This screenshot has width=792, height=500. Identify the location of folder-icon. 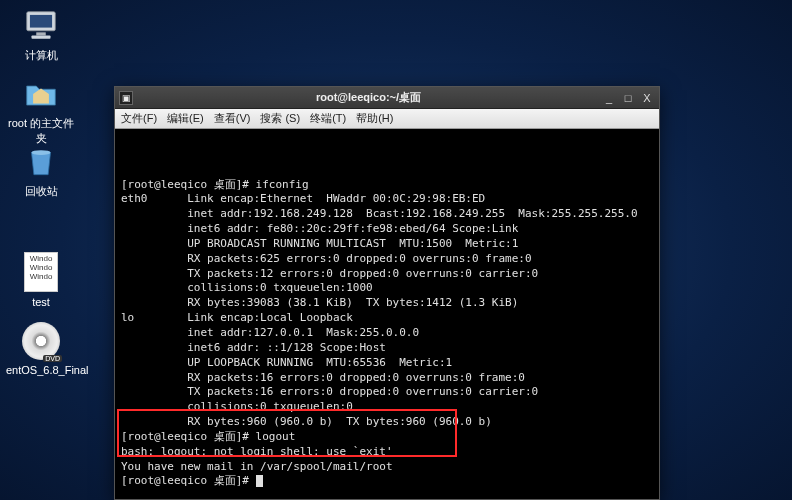
(41, 94).